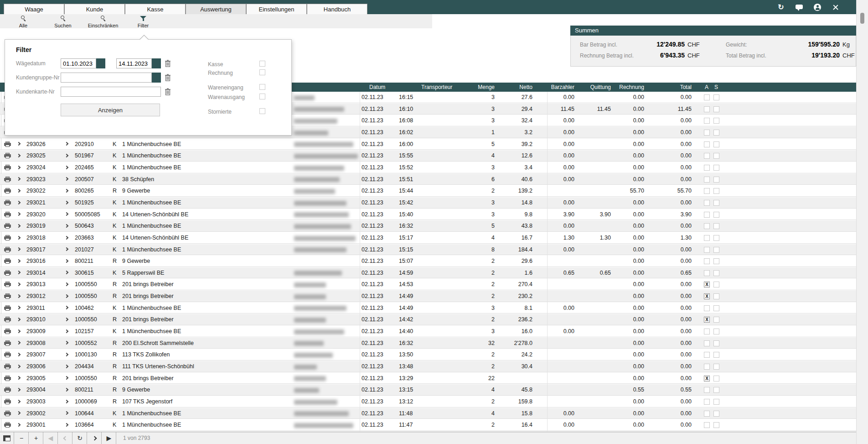 This screenshot has width=868, height=444. Describe the element at coordinates (863, 18) in the screenshot. I see `scrollbar-thumb` at that location.